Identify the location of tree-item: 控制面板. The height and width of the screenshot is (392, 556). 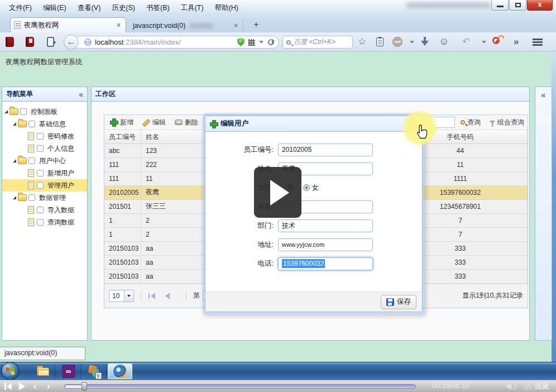
(45, 112).